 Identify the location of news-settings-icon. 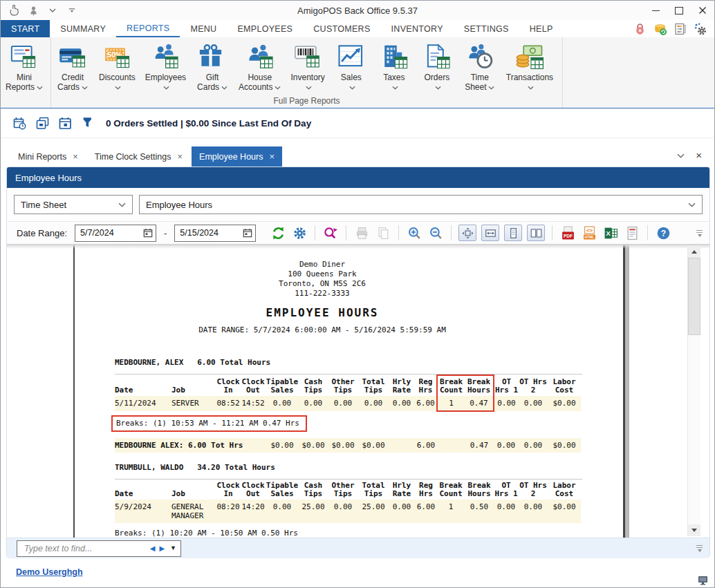
(680, 29).